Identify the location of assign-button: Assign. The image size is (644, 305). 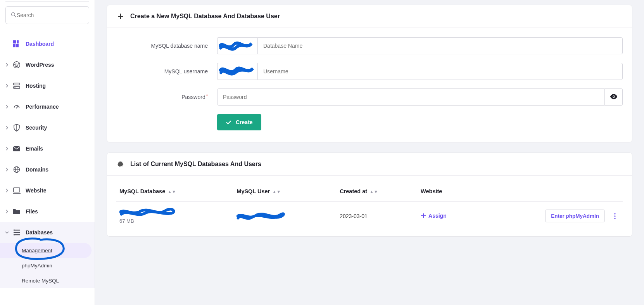
(433, 216).